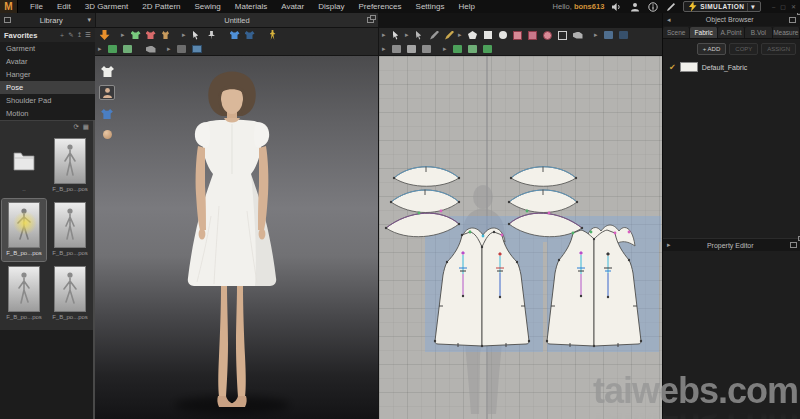 The height and width of the screenshot is (419, 800). Describe the element at coordinates (396, 35) in the screenshot. I see `transform-pattern-icon` at that location.